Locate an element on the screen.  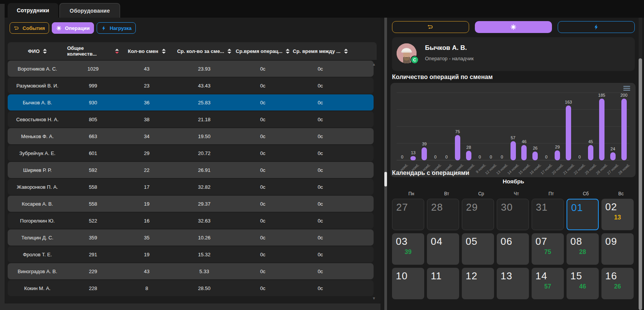
tab-equipment-label: Оборудование is located at coordinates (90, 11).